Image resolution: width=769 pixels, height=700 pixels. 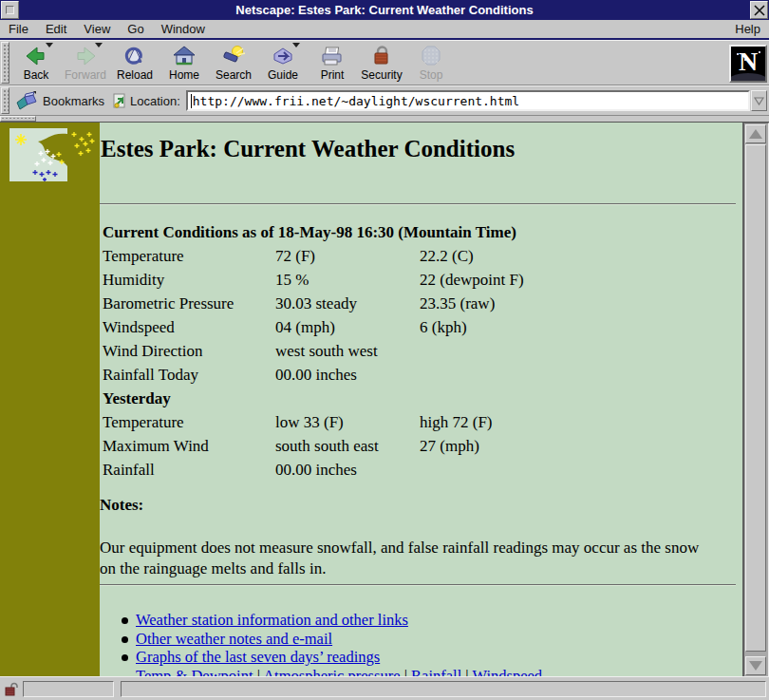 I want to click on table-row: Rainfall Today 00.00 inches, so click(x=422, y=374).